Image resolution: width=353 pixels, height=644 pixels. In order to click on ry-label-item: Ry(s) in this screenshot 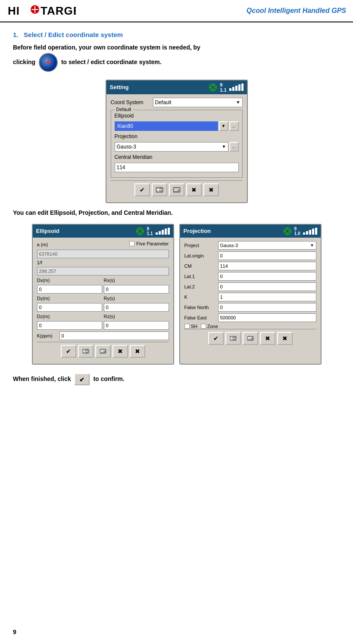, I will do `click(136, 298)`.